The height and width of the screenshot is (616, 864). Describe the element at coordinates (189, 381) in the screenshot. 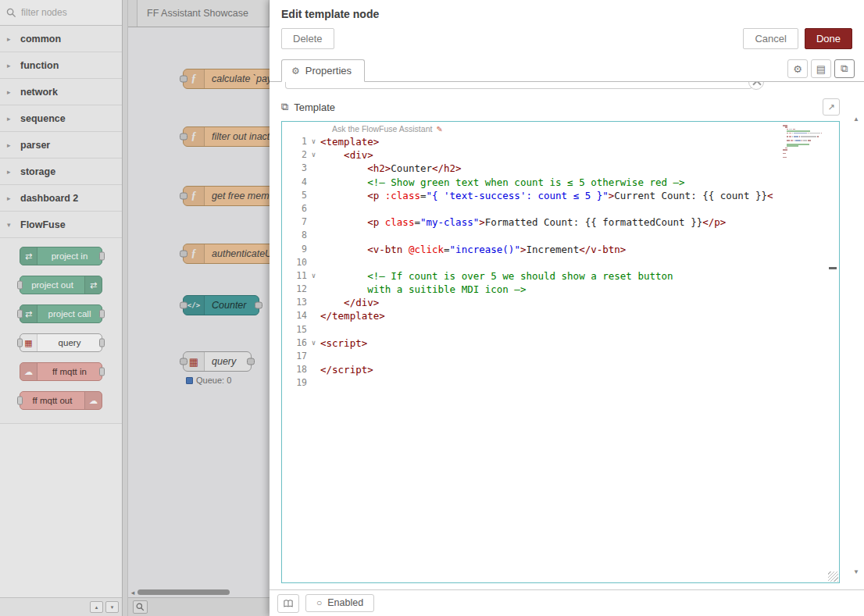

I see `queue-status-icon` at that location.